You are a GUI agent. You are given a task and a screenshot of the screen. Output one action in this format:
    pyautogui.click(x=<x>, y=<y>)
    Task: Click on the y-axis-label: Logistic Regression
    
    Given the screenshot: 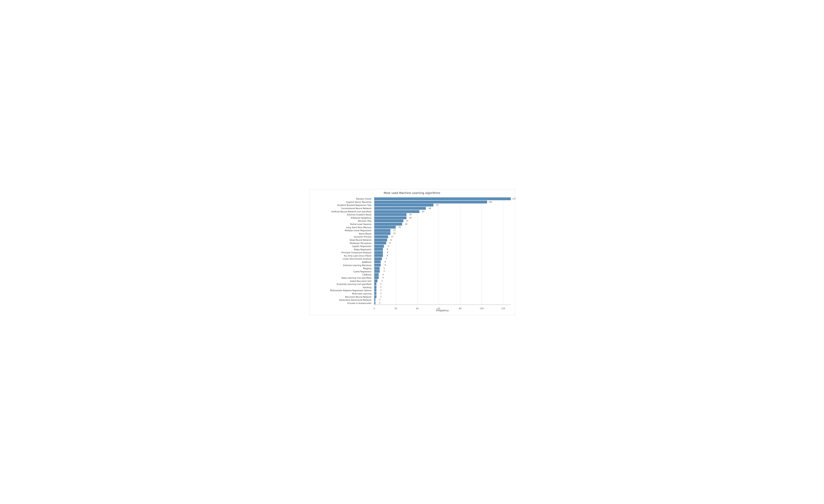 What is the action you would take?
    pyautogui.click(x=362, y=246)
    